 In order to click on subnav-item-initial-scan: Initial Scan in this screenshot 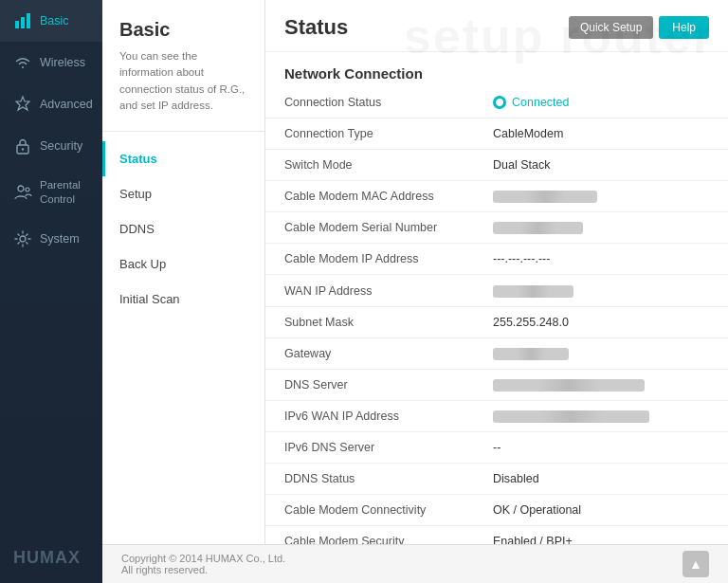, I will do `click(184, 300)`.